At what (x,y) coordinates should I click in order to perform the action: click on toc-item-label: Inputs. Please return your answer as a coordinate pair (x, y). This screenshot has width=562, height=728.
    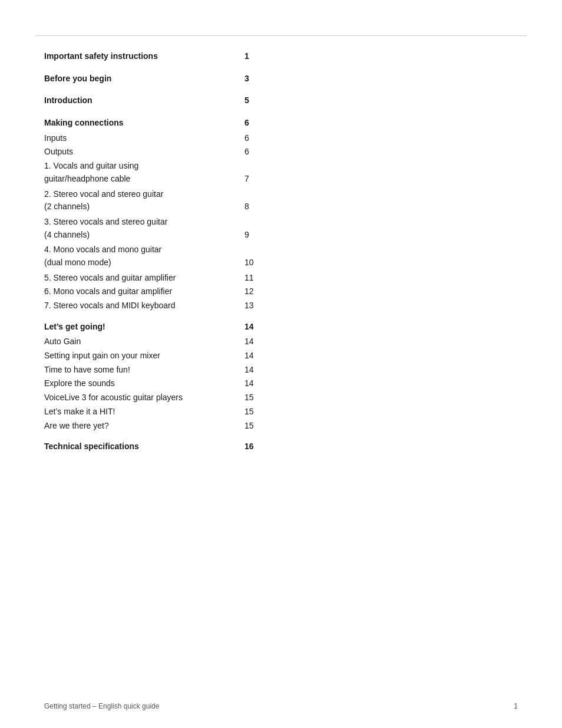
    Looking at the image, I should click on (144, 139).